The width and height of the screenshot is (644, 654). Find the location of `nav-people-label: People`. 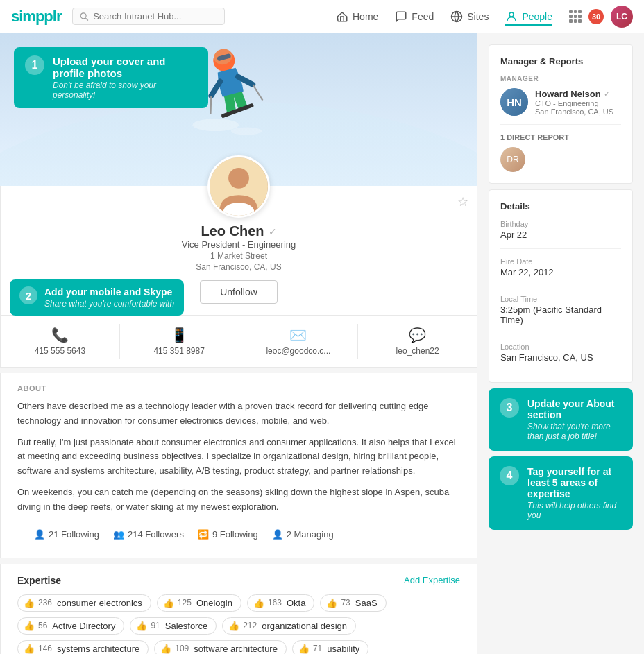

nav-people-label: People is located at coordinates (537, 17).